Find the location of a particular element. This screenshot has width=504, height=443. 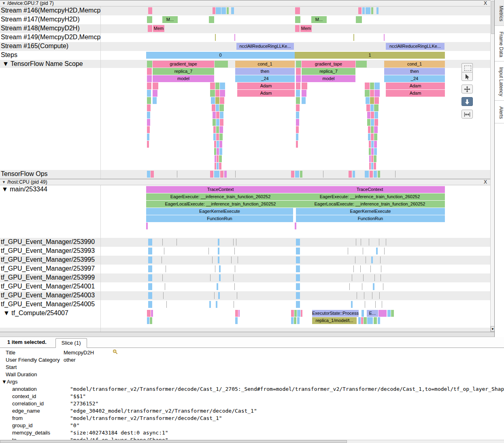

tab-input-latency: Input Latency is located at coordinates (500, 81).